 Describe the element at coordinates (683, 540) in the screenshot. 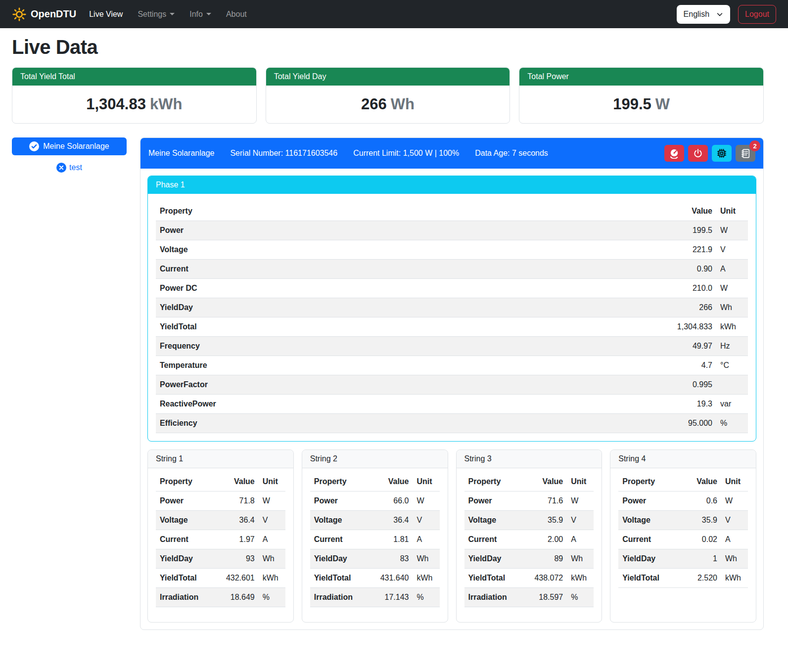

I see `table-row: Current0.02A` at that location.